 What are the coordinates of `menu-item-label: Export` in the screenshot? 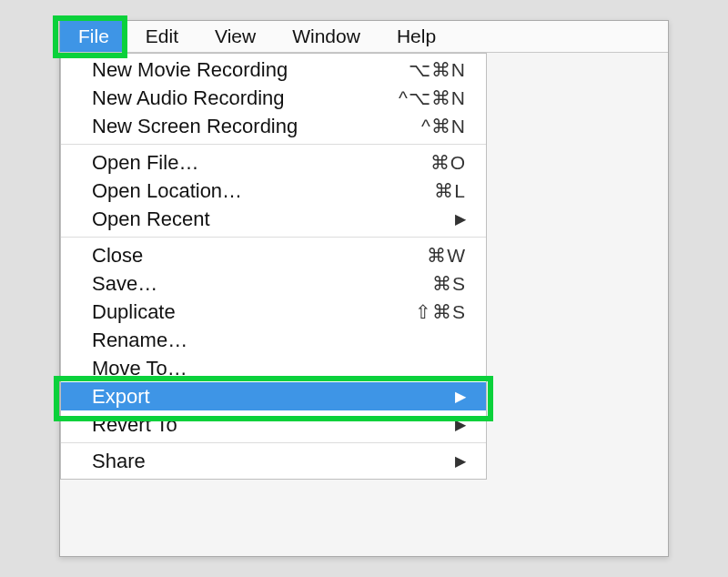 It's located at (273, 397).